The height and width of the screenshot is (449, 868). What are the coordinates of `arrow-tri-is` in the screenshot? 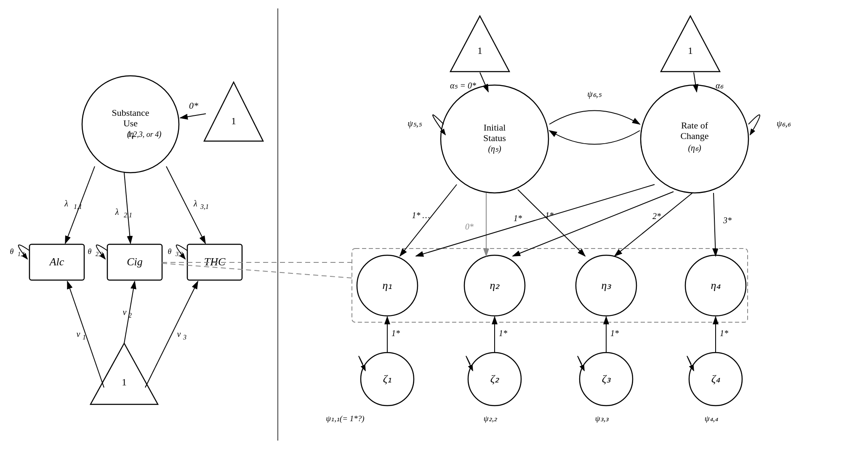 It's located at (484, 82).